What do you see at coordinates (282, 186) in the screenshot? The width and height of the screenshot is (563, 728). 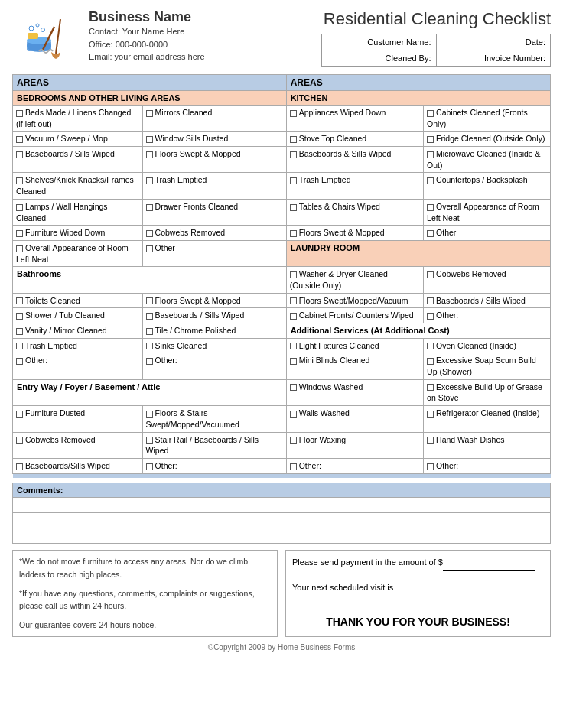 I see `table-row: Shelves/Knick Knacks/Frames Cleaned Tras…` at bounding box center [282, 186].